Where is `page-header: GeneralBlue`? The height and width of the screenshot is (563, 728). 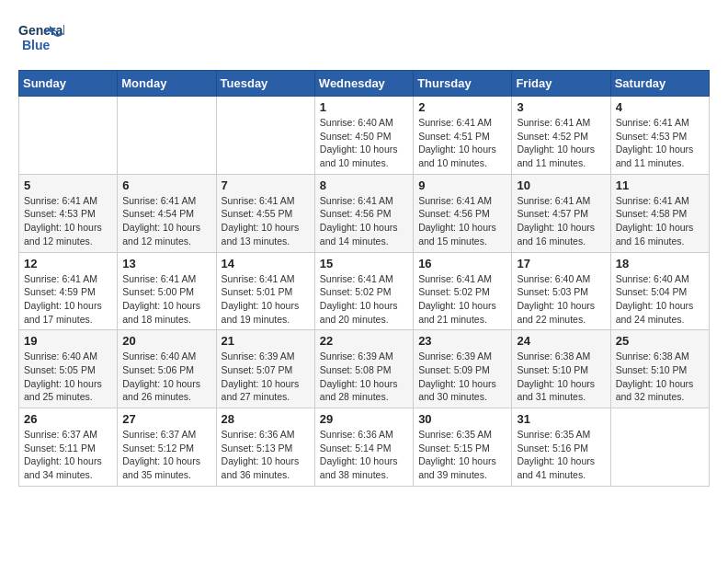
page-header: GeneralBlue is located at coordinates (364, 37).